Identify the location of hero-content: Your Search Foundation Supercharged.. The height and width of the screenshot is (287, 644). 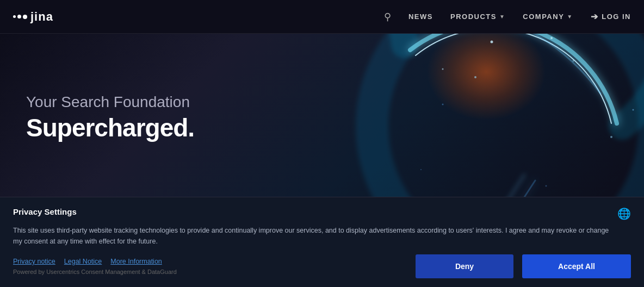
(110, 118).